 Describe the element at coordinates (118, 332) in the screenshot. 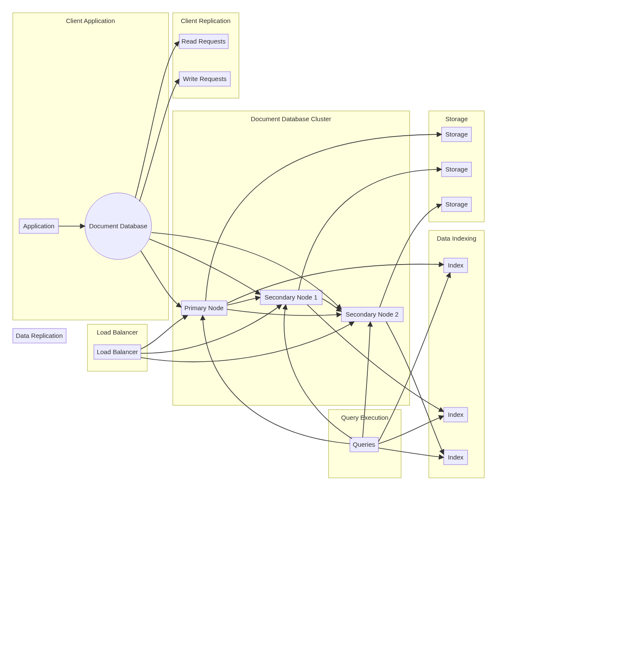

I see `subgraph-title-load-balancer: Load Balancer` at that location.